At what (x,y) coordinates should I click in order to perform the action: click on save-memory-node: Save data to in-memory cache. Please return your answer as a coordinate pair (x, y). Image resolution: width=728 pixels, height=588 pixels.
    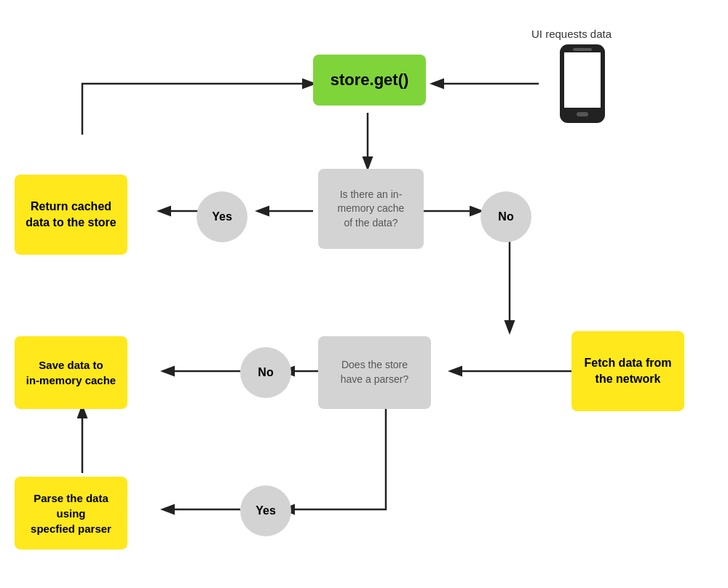
    Looking at the image, I should click on (71, 373).